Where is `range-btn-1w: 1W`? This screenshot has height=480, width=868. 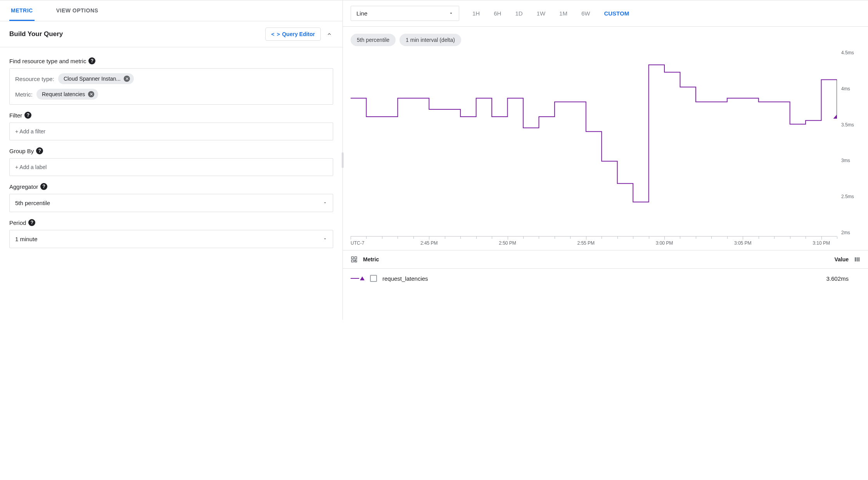
range-btn-1w: 1W is located at coordinates (541, 13).